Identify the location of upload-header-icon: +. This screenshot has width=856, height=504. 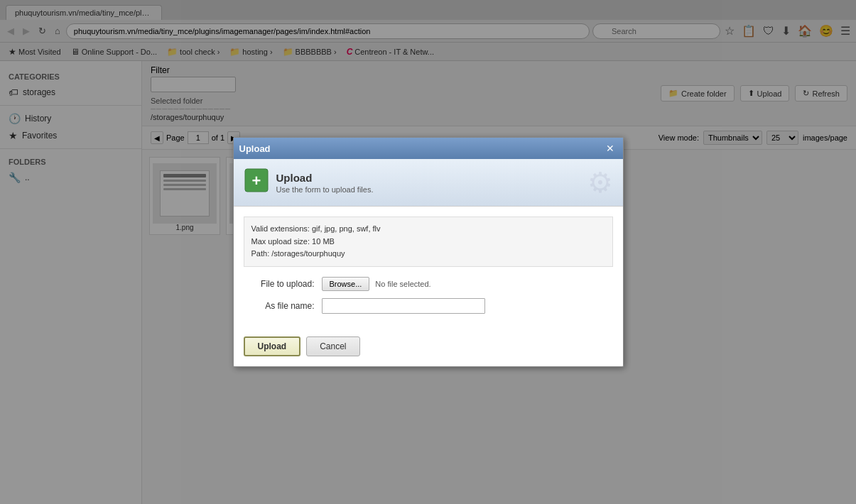
(256, 183).